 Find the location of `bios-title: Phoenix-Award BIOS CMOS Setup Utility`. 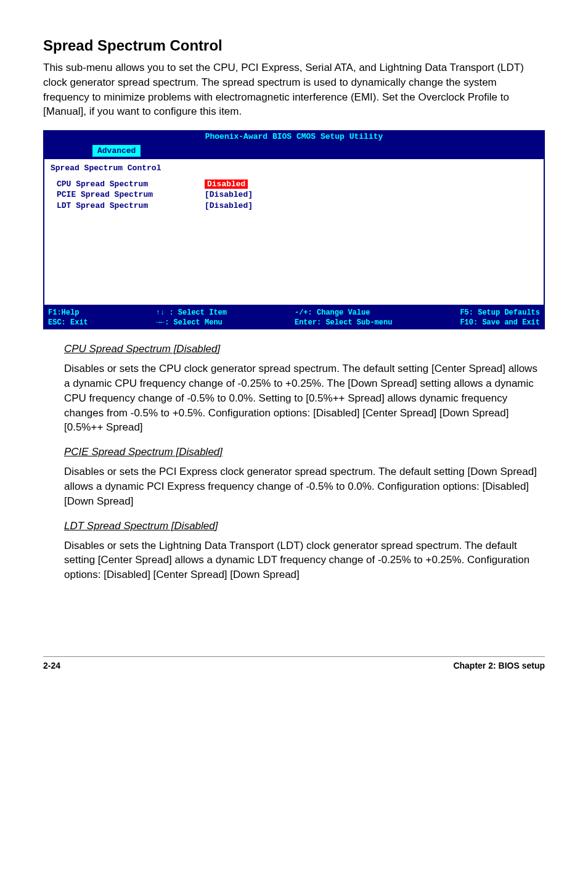

bios-title: Phoenix-Award BIOS CMOS Setup Utility is located at coordinates (294, 137).